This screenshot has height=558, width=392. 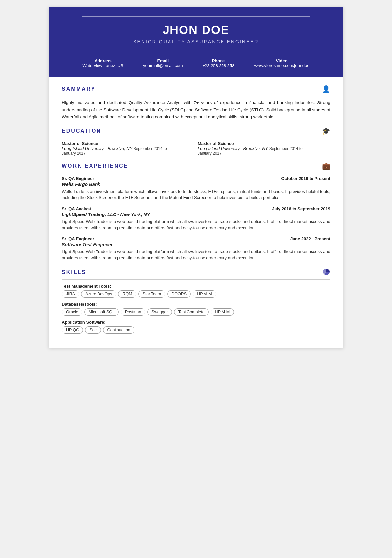 What do you see at coordinates (99, 294) in the screenshot?
I see `skill-tag: Azure DevOps` at bounding box center [99, 294].